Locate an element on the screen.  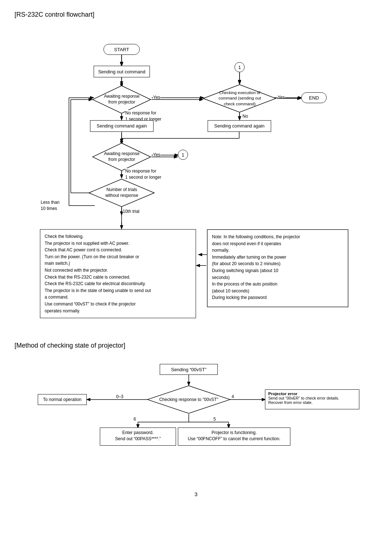
projector-error-text: Send out “00vER” to check error details.… is located at coordinates (304, 400).